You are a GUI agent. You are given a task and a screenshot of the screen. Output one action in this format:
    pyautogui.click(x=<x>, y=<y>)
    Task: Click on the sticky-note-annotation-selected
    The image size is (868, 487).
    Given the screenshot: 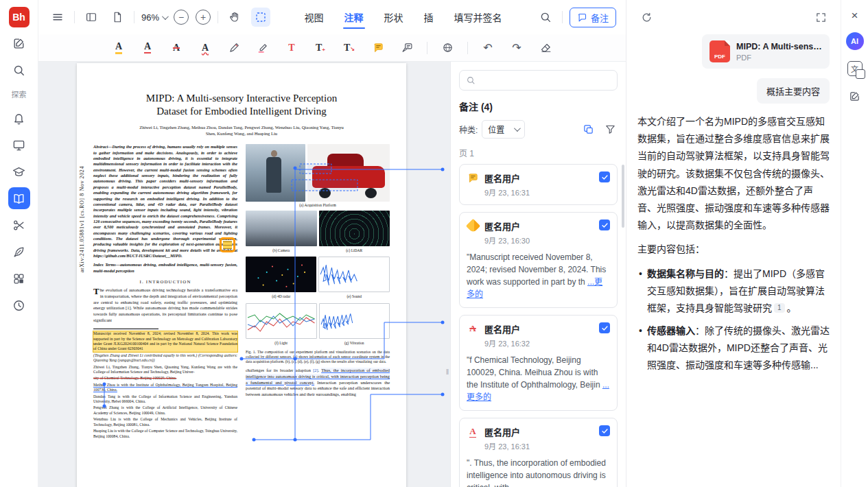 What is the action you would take?
    pyautogui.click(x=228, y=245)
    